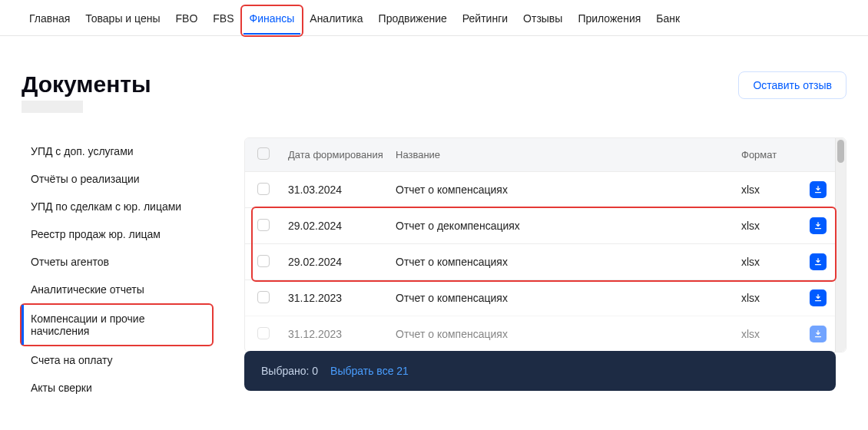  Describe the element at coordinates (121, 151) in the screenshot. I see `sidebar-item-0: УПД с доп. услугами` at that location.